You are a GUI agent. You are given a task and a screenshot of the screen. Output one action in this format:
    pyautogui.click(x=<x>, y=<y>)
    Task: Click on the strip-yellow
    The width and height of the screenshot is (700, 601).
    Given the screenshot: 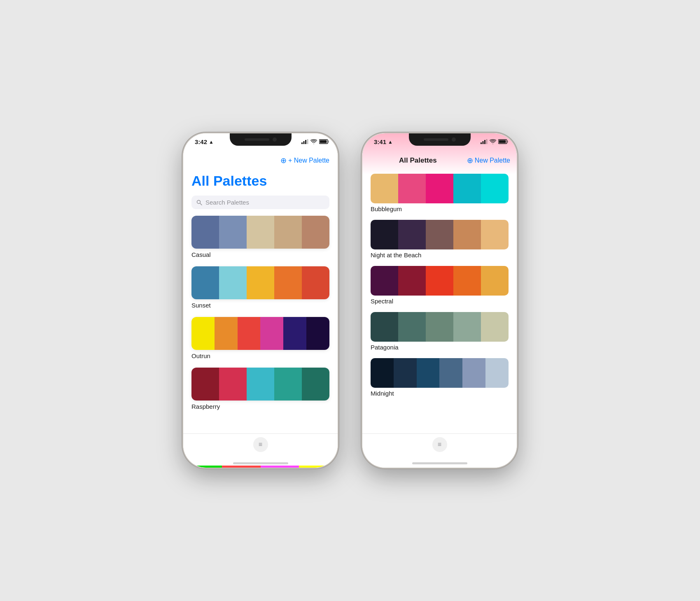 What is the action you would take?
    pyautogui.click(x=318, y=467)
    